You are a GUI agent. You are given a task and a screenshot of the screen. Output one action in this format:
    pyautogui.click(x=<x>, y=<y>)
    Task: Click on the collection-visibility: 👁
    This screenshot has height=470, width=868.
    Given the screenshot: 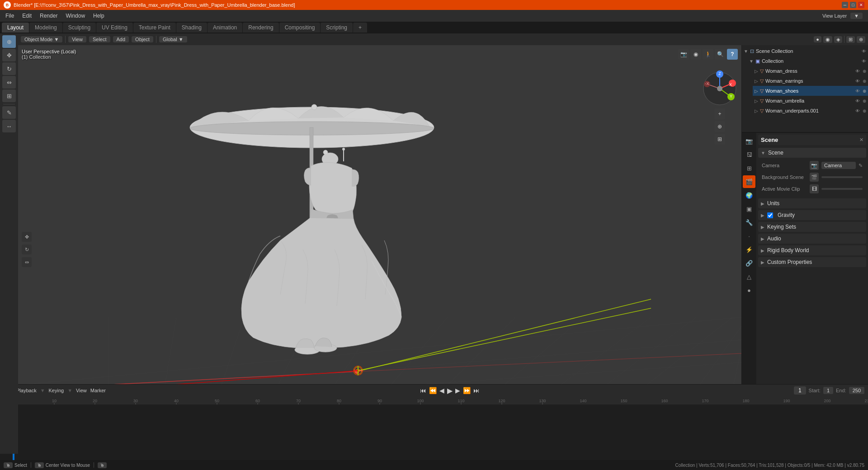 What is the action you would take?
    pyautogui.click(x=864, y=61)
    